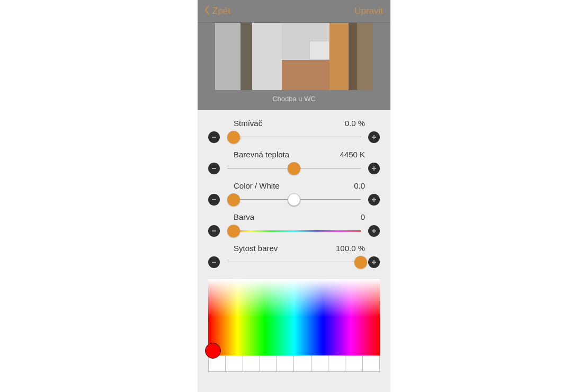 This screenshot has width=588, height=392. I want to click on slider-thumb-white, so click(294, 200).